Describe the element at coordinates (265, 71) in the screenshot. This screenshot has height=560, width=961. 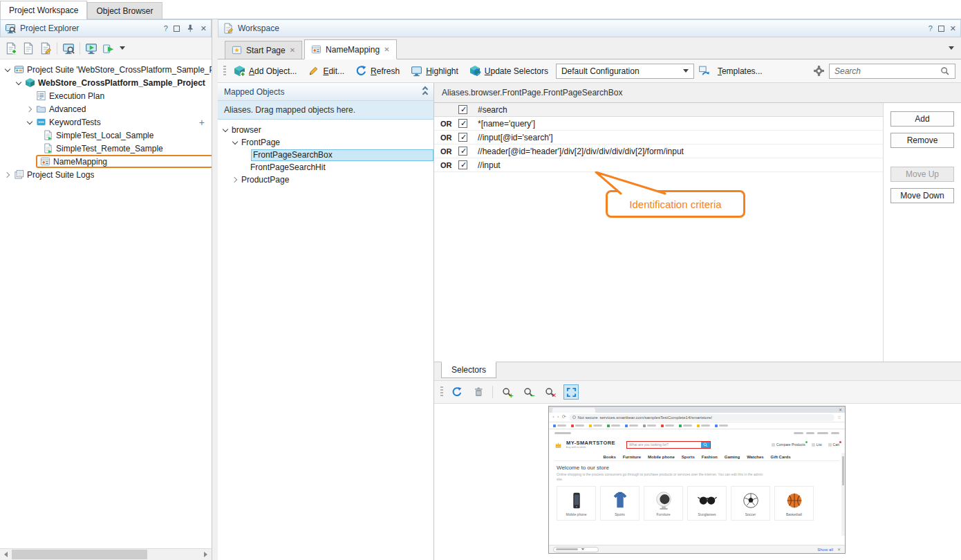
I see `add-object-button: Add Object...` at that location.